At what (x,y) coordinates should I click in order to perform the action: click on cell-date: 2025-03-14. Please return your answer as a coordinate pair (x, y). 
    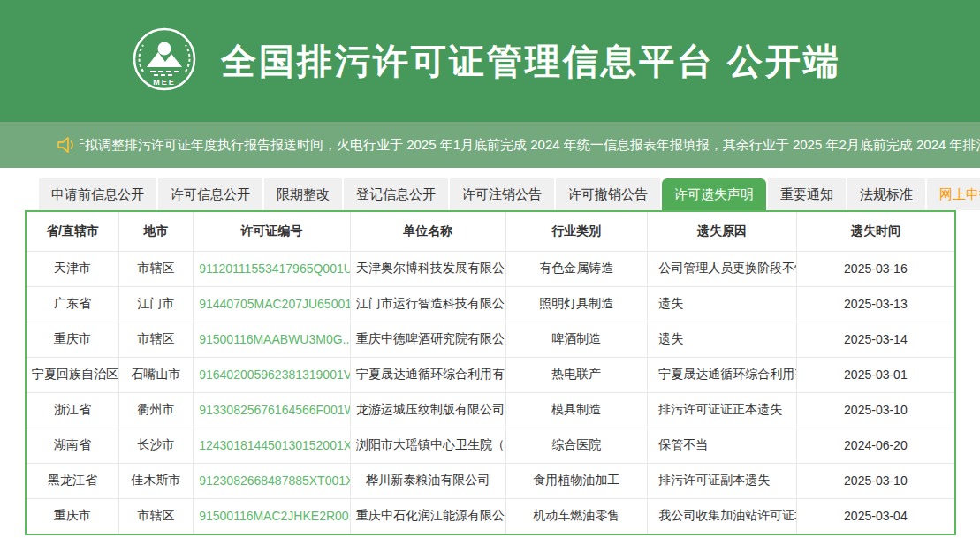
    Looking at the image, I should click on (875, 339).